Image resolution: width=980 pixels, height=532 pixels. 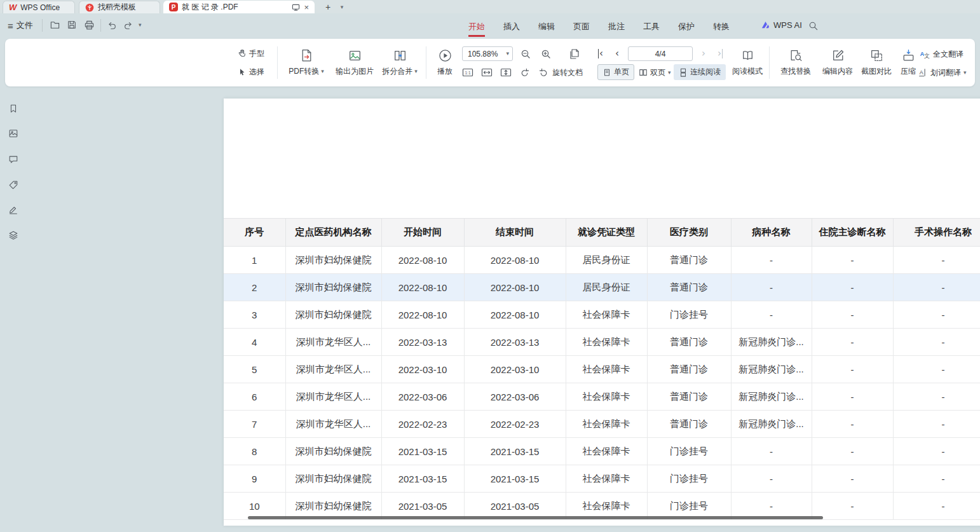 What do you see at coordinates (426, 62) in the screenshot?
I see `divider` at bounding box center [426, 62].